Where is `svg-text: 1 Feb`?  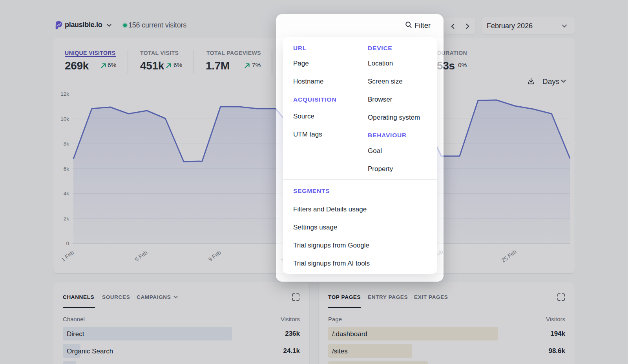
svg-text: 1 Feb is located at coordinates (68, 256).